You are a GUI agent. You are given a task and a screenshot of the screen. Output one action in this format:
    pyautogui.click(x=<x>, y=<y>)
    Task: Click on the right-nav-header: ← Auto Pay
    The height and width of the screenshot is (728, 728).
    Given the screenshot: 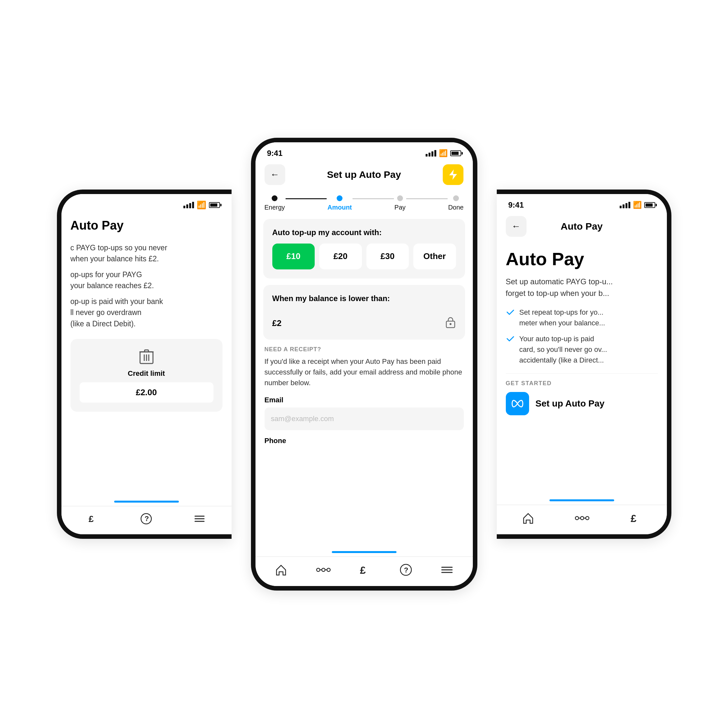 What is the action you would take?
    pyautogui.click(x=582, y=227)
    